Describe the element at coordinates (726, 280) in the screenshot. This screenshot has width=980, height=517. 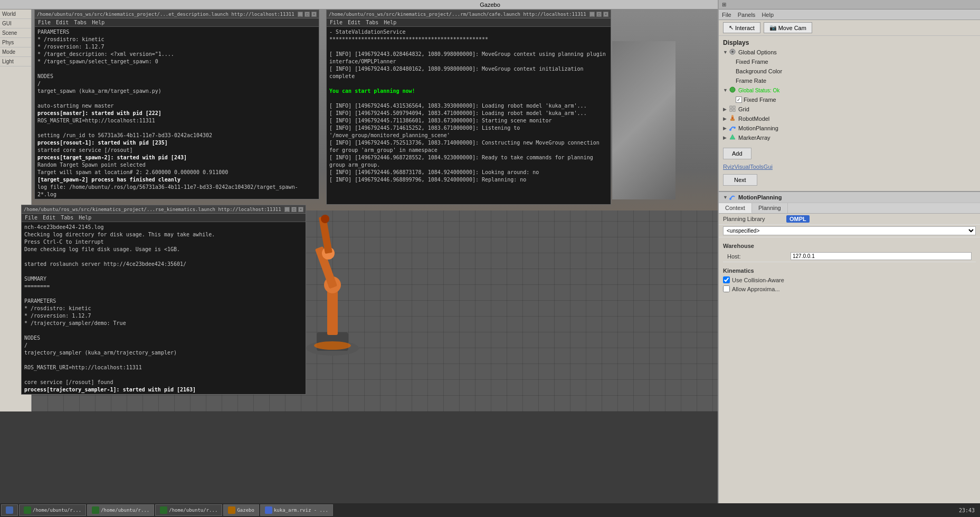
I see `use-collision-aware-checkbox` at that location.